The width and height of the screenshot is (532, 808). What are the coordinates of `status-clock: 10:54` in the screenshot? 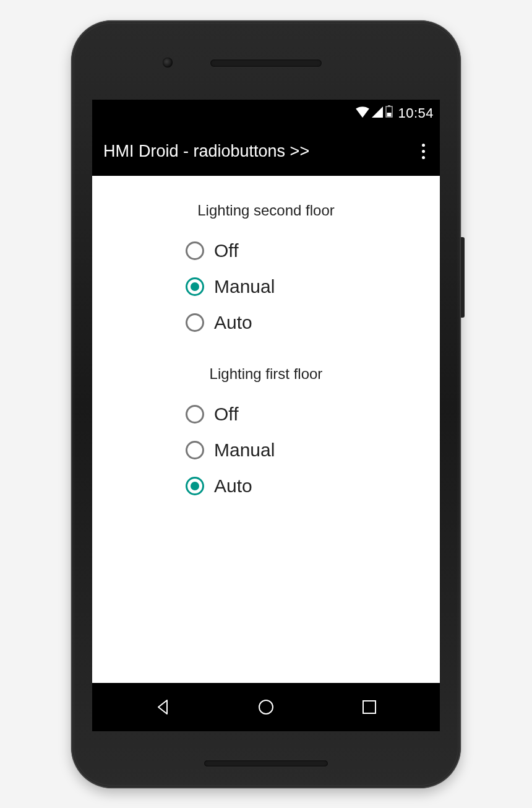 It's located at (416, 113).